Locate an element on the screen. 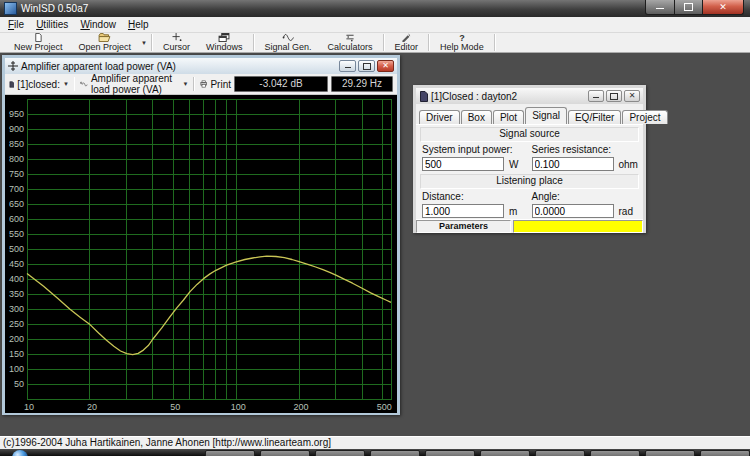 This screenshot has height=456, width=750. close-button is located at coordinates (723, 8).